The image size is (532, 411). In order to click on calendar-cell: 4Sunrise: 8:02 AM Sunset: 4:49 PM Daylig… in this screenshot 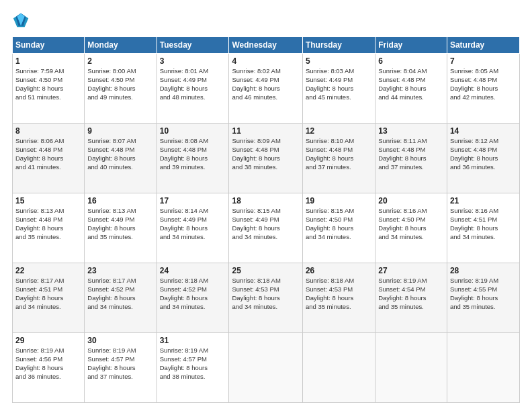, I will do `click(266, 89)`.